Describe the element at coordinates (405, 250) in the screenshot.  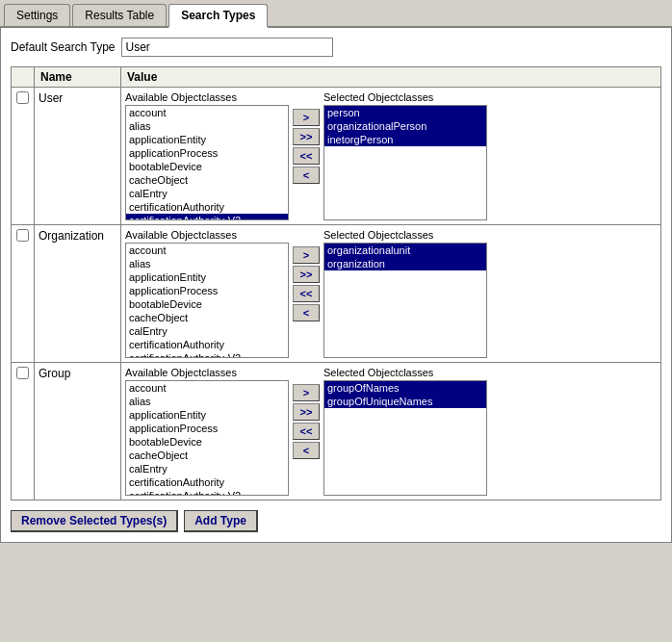
I see `selected-item-1-0: organizationalunit` at that location.